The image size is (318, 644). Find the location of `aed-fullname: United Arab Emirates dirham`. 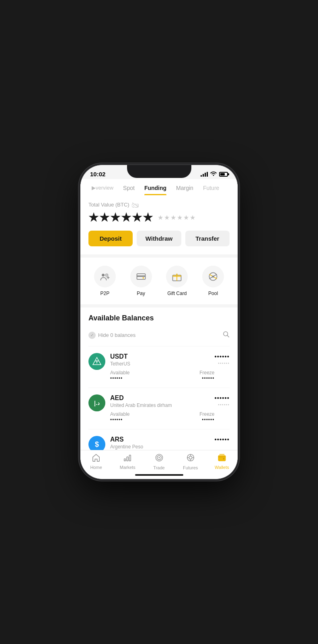

aed-fullname: United Arab Emirates dirham is located at coordinates (162, 405).